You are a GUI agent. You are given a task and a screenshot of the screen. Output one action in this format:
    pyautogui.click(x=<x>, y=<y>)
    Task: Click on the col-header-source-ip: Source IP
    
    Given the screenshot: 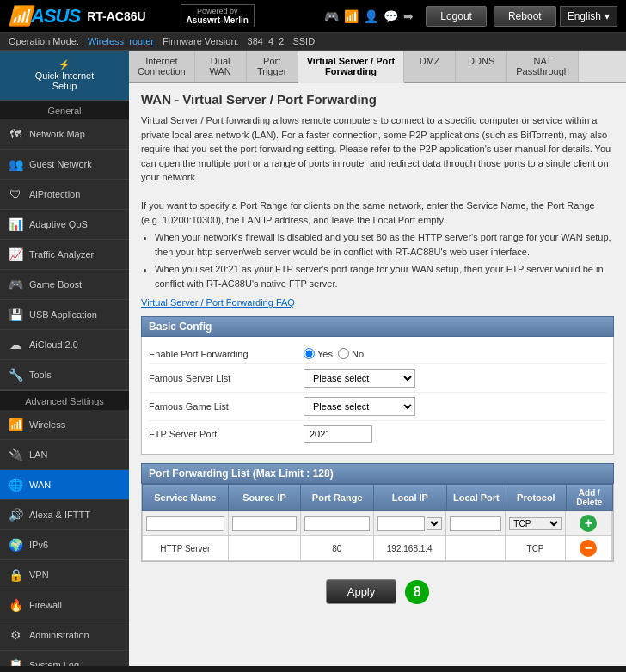 What is the action you would take?
    pyautogui.click(x=265, y=498)
    